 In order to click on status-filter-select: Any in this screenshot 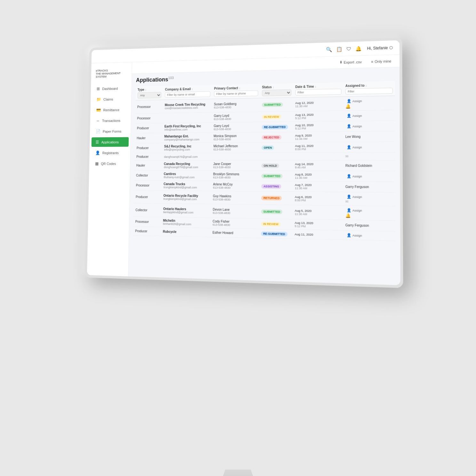, I will do `click(277, 93)`.